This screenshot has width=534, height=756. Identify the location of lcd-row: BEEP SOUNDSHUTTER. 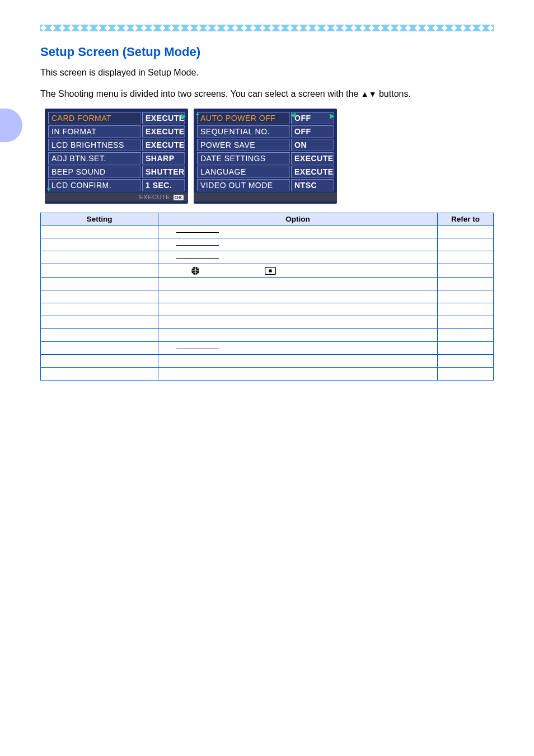
(116, 172).